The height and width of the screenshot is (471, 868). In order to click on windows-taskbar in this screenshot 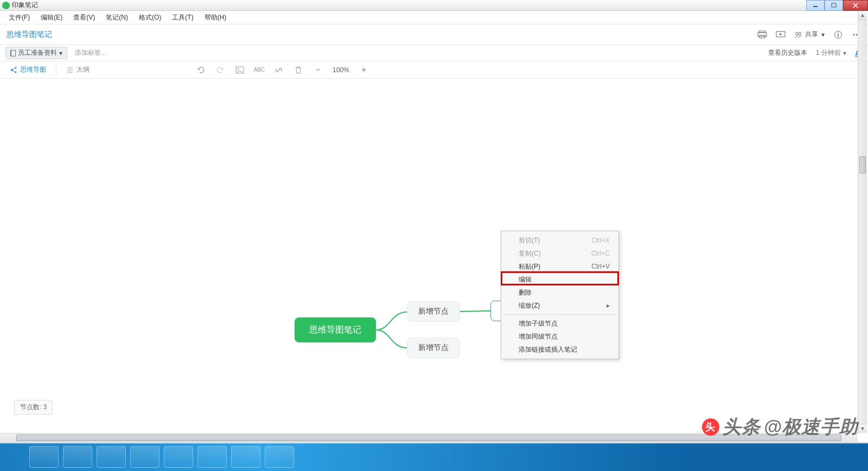, I will do `click(434, 457)`.